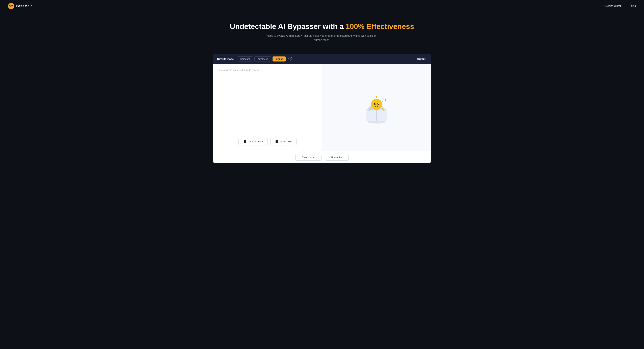 Image resolution: width=644 pixels, height=349 pixels. I want to click on svg-text: i, so click(290, 59).